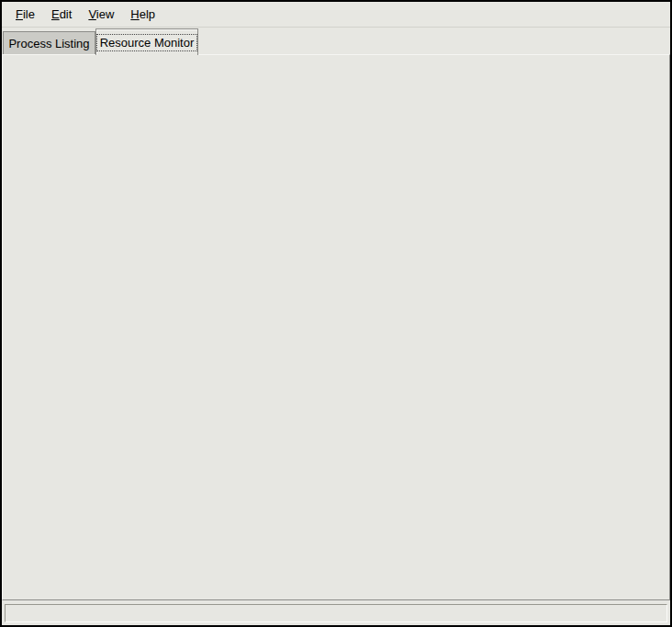 The height and width of the screenshot is (627, 672). I want to click on menu-help: Help, so click(143, 15).